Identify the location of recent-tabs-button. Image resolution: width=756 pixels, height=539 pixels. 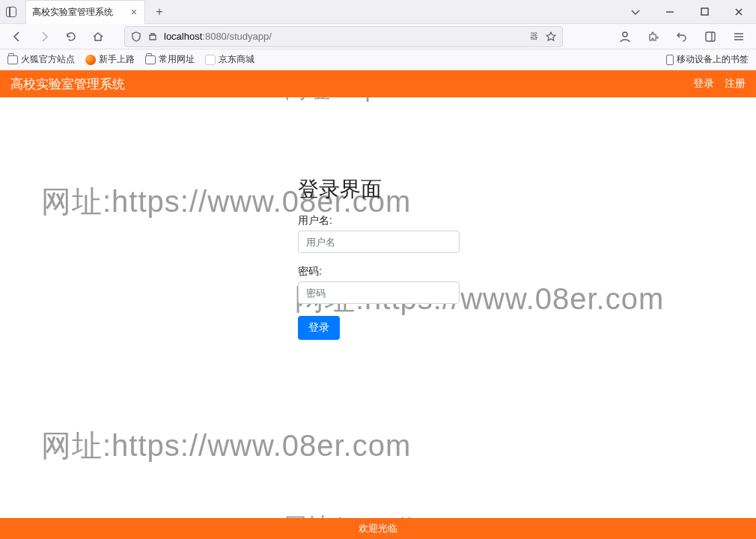
(11, 12).